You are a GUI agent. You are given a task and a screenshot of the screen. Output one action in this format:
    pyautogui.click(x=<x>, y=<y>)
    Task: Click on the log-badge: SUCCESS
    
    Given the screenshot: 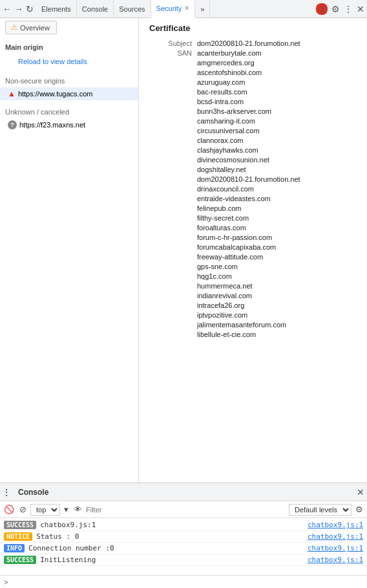 What is the action you would take?
    pyautogui.click(x=20, y=525)
    